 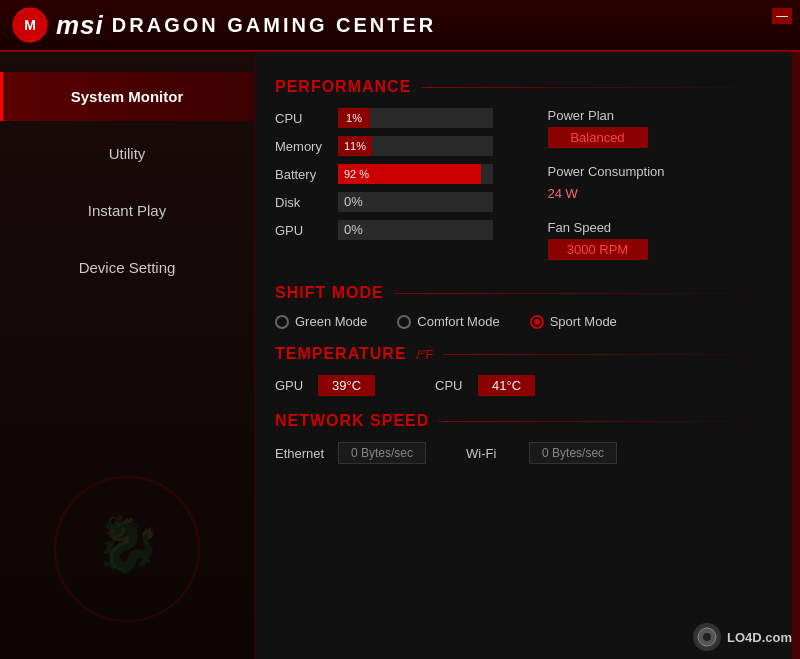 What do you see at coordinates (654, 188) in the screenshot?
I see `perf-right: Power Plan Balanced Power Consumption 24…` at bounding box center [654, 188].